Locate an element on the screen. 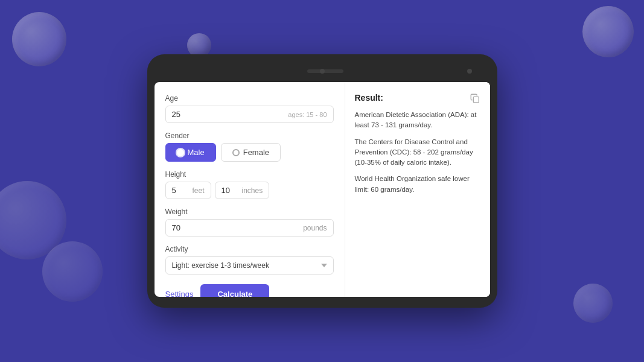  weight-label: Weight is located at coordinates (250, 212).